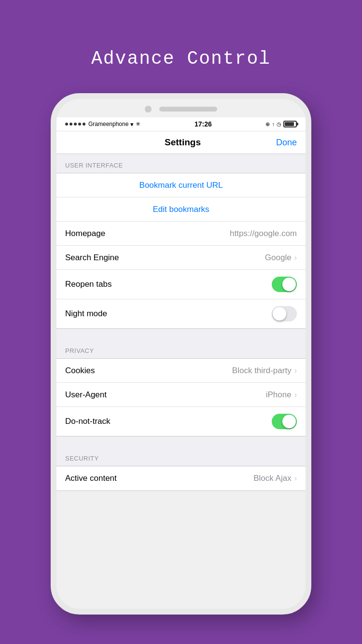 This screenshot has height=644, width=362. What do you see at coordinates (181, 210) in the screenshot?
I see `edit-bookmarks-label: Edit bookmarks` at bounding box center [181, 210].